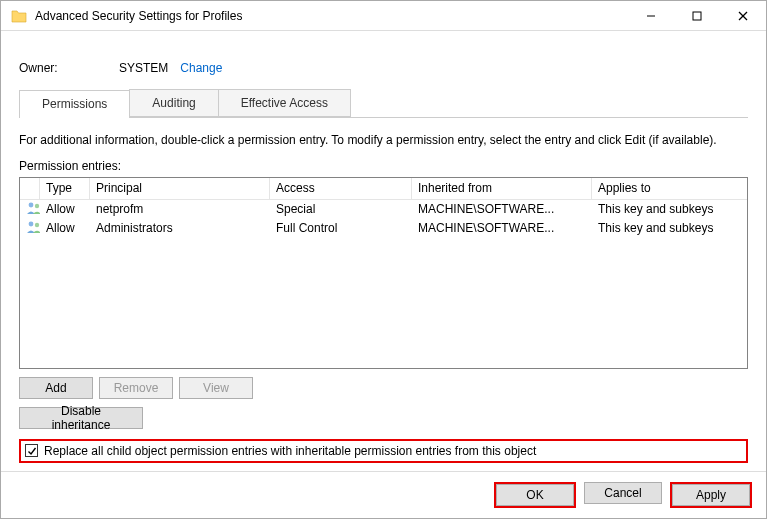 This screenshot has height=519, width=767. What do you see at coordinates (74, 104) in the screenshot?
I see `tab-permissions: Permissions` at bounding box center [74, 104].